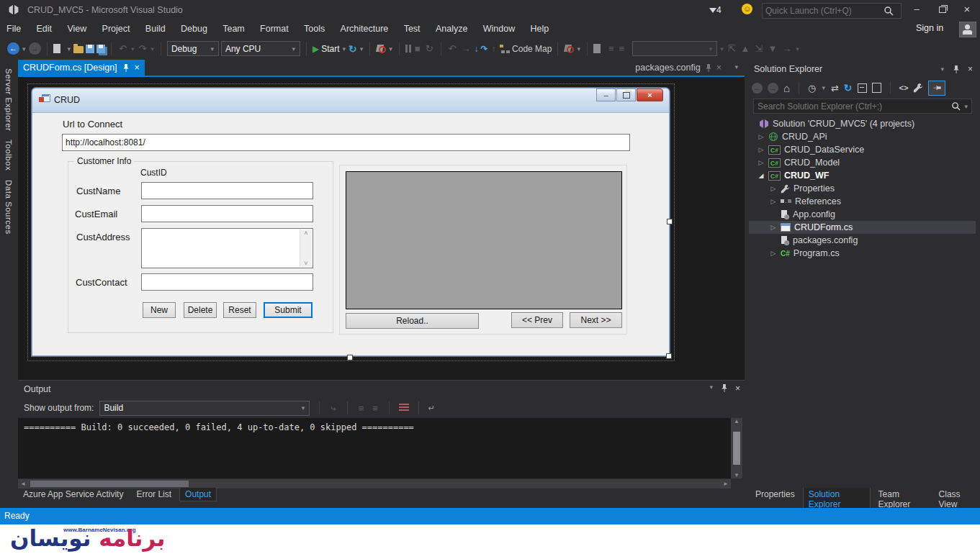 The width and height of the screenshot is (980, 559). I want to click on tree-item-crud-wf: ◢ C# CRUD_WF, so click(863, 176).